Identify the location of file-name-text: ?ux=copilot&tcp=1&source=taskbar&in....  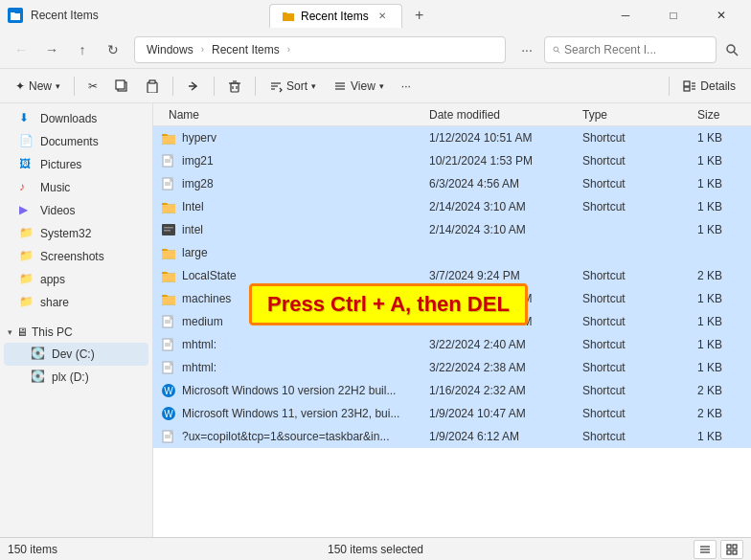
(285, 437).